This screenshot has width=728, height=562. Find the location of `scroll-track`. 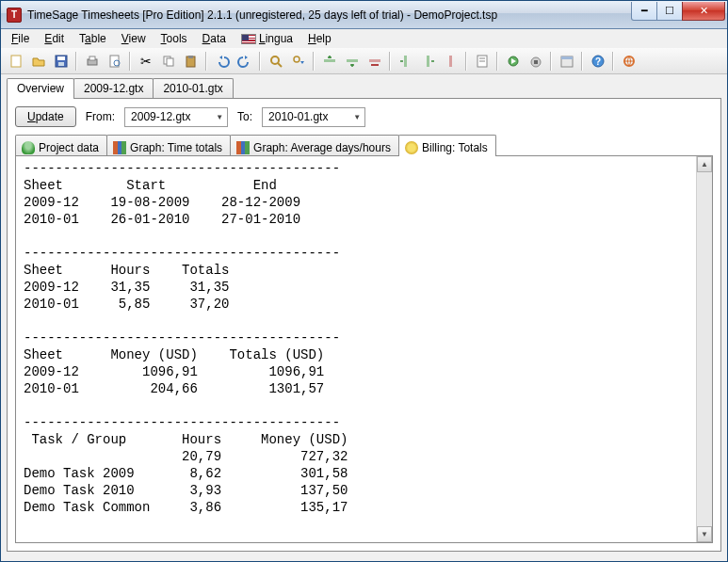

scroll-track is located at coordinates (704, 349).